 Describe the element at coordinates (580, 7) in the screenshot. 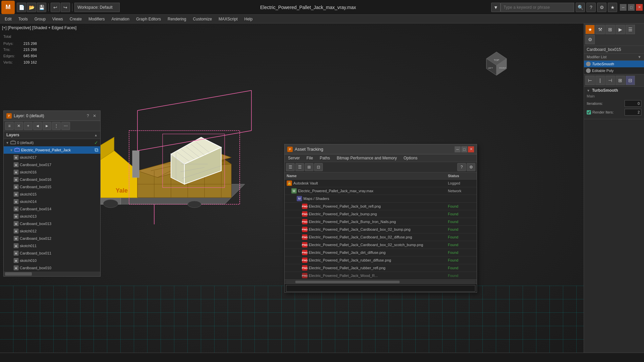

I see `search-icon-btn: 🔍` at that location.